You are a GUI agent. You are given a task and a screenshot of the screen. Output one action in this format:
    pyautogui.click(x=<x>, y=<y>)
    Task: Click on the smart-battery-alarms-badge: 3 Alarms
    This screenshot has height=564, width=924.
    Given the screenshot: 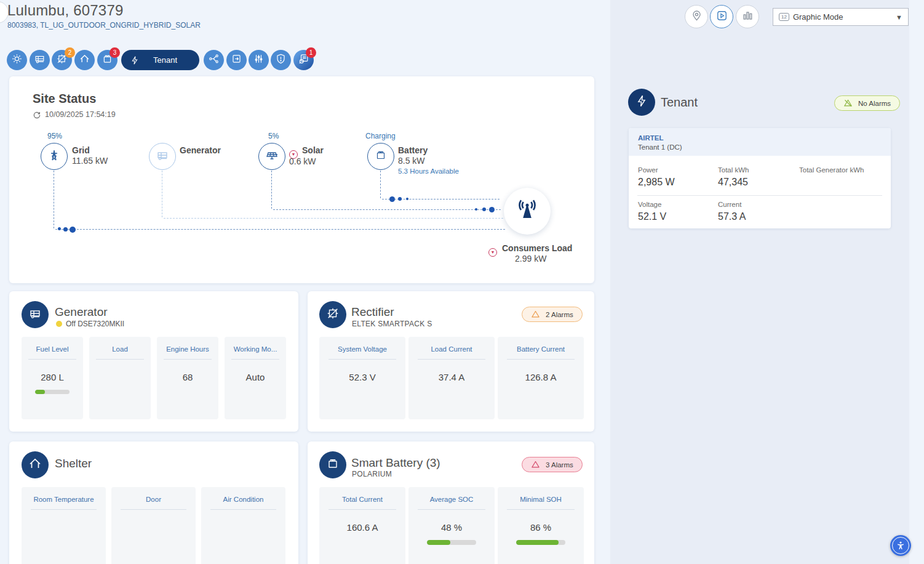 What is the action you would take?
    pyautogui.click(x=552, y=464)
    